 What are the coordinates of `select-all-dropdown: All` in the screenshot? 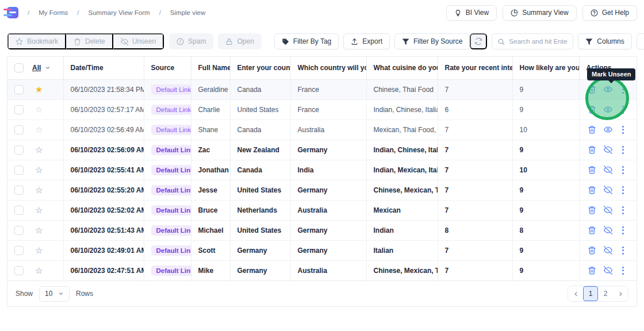 It's located at (37, 68).